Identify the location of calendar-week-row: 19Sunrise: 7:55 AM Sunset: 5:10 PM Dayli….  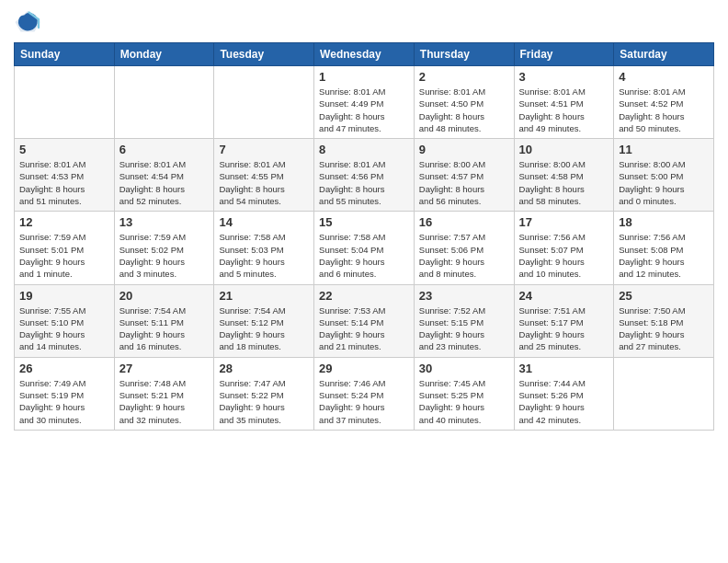
(364, 320).